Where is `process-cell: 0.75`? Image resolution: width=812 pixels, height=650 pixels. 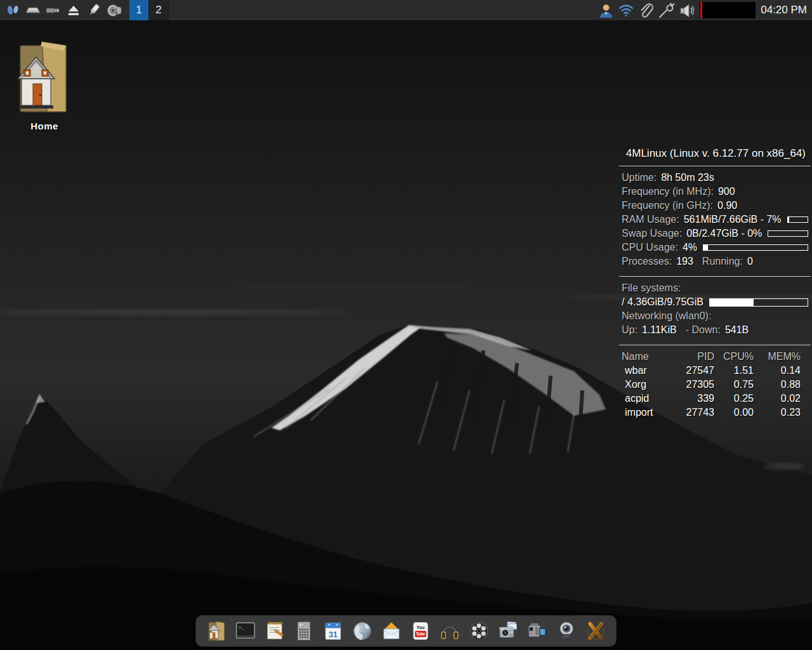
process-cell: 0.75 is located at coordinates (734, 385).